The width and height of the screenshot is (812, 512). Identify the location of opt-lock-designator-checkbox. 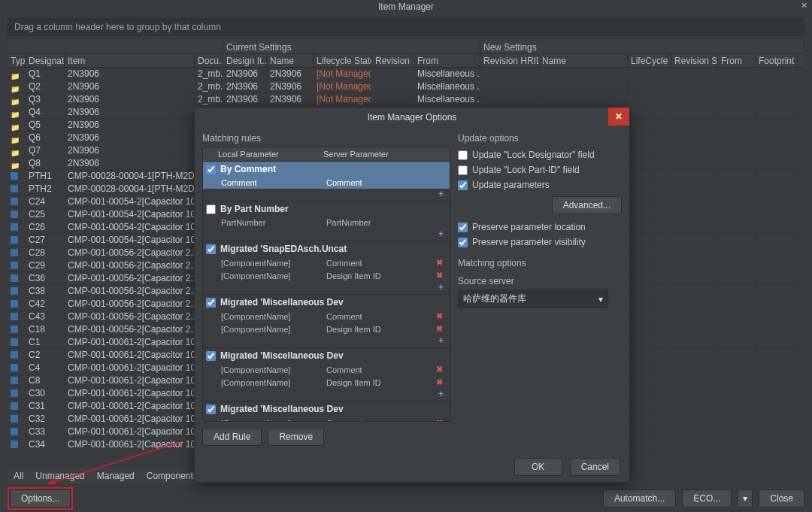
(463, 155).